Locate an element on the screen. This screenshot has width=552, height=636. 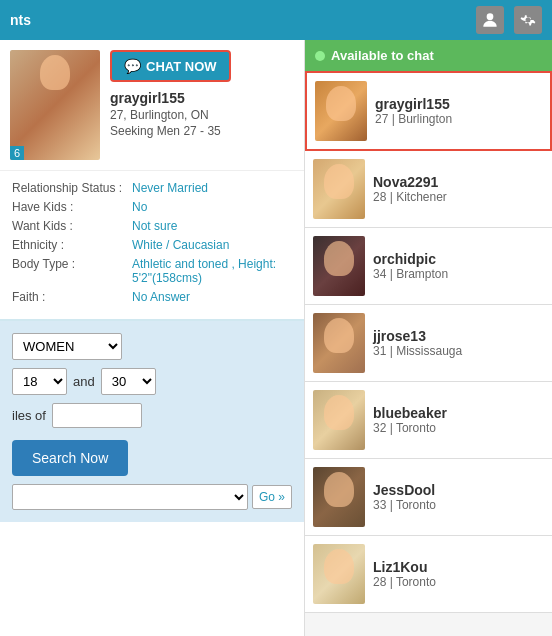
chat-info: JessDool 33 | Toronto is located at coordinates (458, 497).